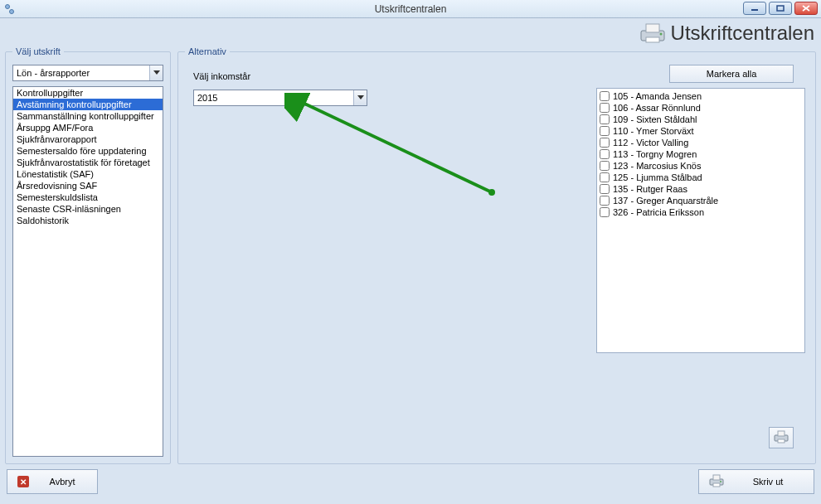 The height and width of the screenshot is (504, 821). What do you see at coordinates (392, 147) in the screenshot?
I see `annotation-arrow` at bounding box center [392, 147].